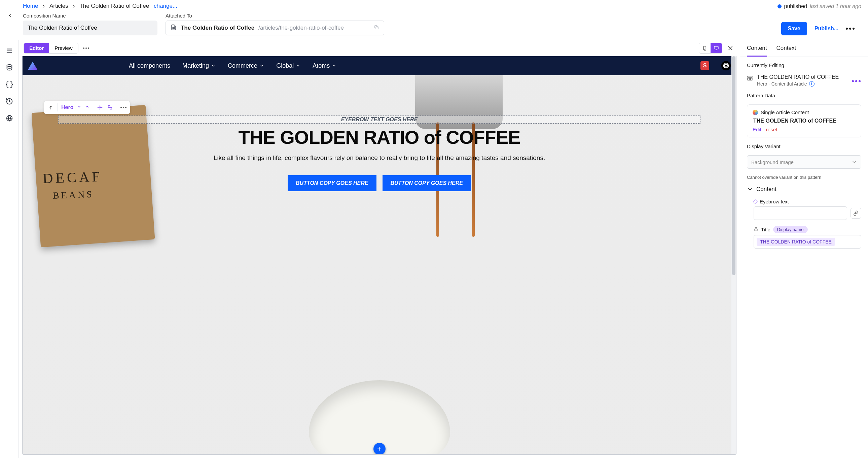 The height and width of the screenshot is (458, 868). I want to click on attached-path: /articles/the-golden-ratio-of-coffee, so click(314, 28).